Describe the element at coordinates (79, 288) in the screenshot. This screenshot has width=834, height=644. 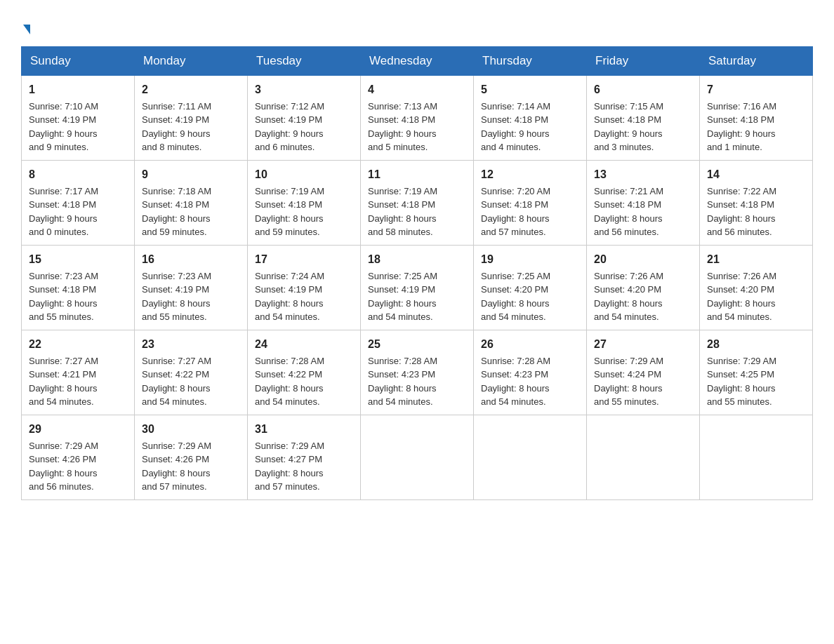
I see `calendar-cell: 15Sunrise: 7:23 AMSunset: 4:18 PMDayligh…` at that location.